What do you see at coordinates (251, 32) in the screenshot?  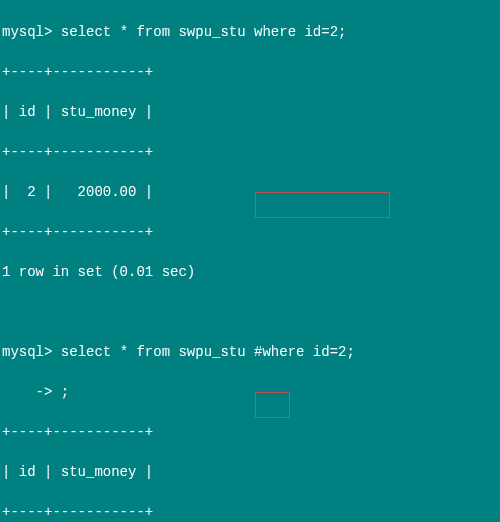 I see `query-line: mysql> select * from swpu_stu where id=2…` at bounding box center [251, 32].